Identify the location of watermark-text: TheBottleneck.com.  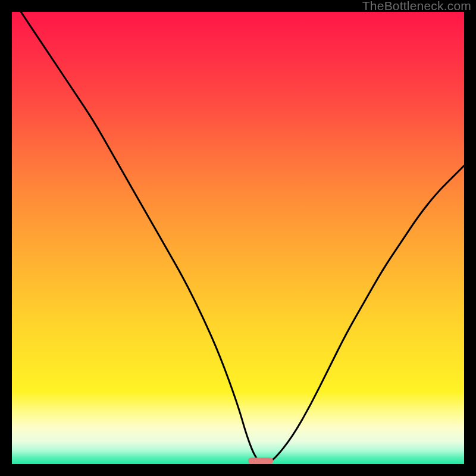
(416, 7).